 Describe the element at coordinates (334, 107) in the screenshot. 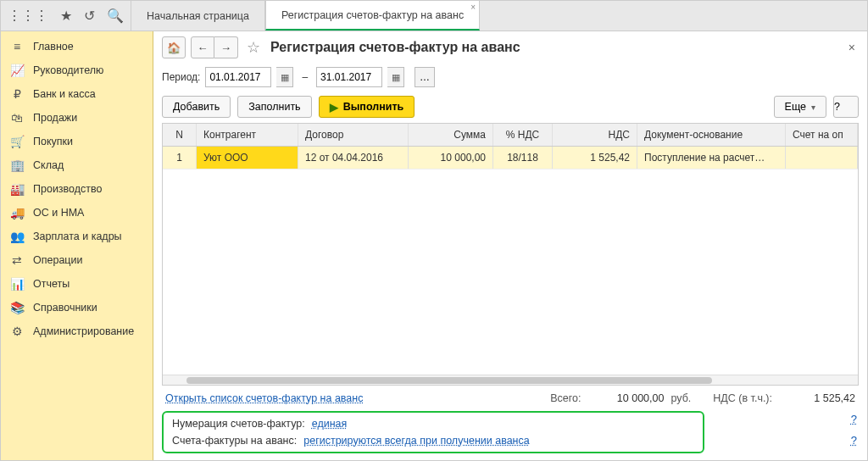

I see `play-icon: ▶` at that location.